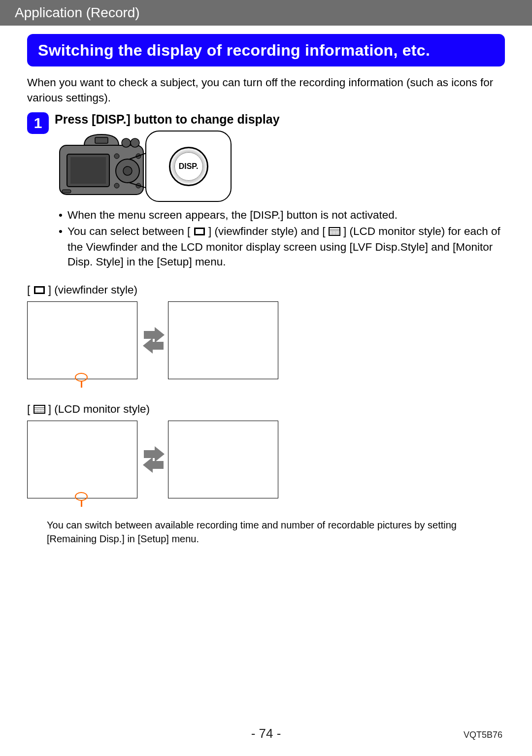  I want to click on page-number: - 74 -, so click(266, 734).